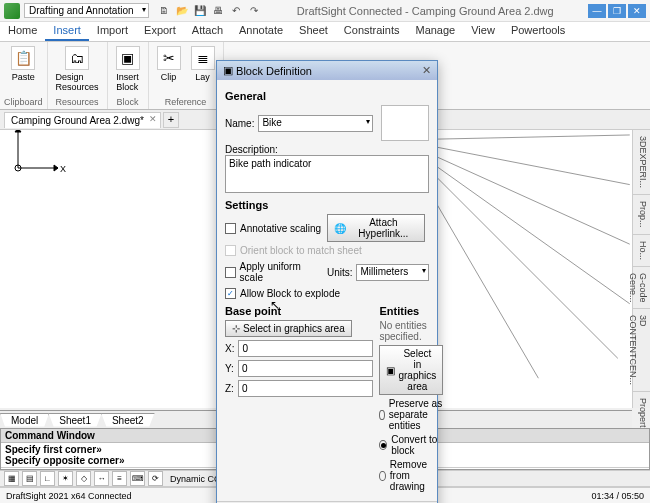 The width and height of the screenshot is (650, 503). I want to click on group-clipboard: Clipboard, so click(24, 102).